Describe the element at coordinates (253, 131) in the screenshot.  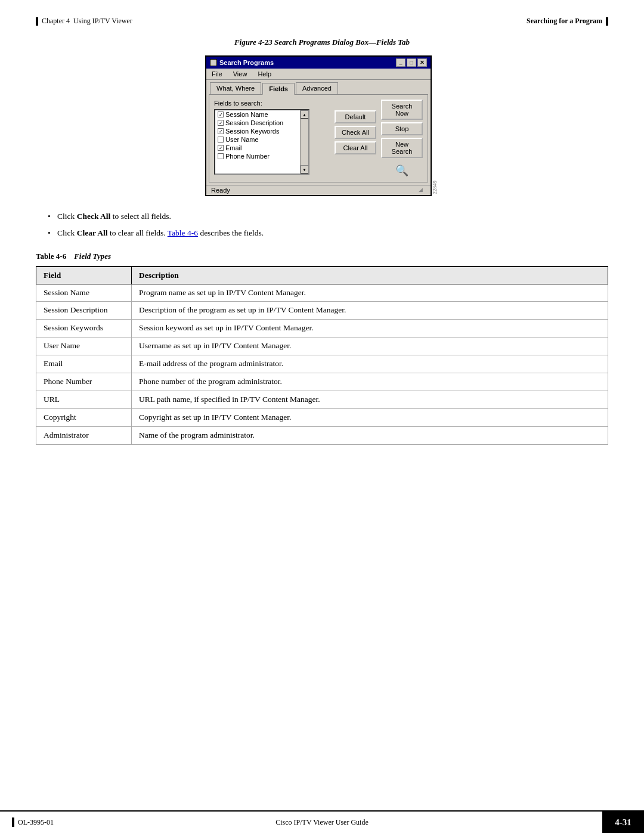
I see `field-label-session-keywords: Session Keywords` at that location.